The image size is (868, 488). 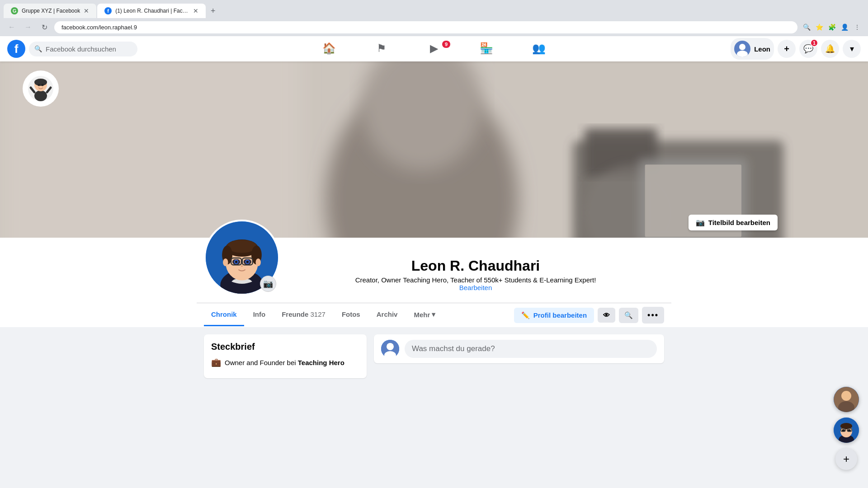 I want to click on nav-pages: ⚑, so click(x=382, y=49).